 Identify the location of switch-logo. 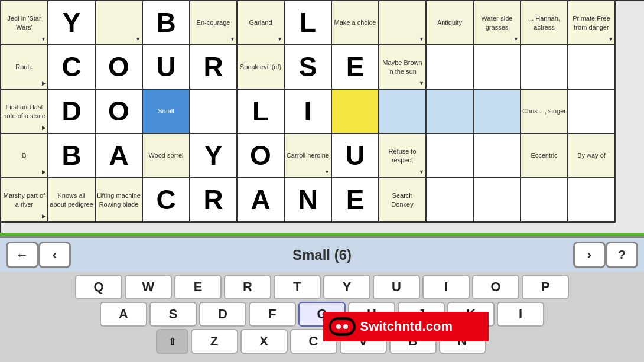
(343, 327).